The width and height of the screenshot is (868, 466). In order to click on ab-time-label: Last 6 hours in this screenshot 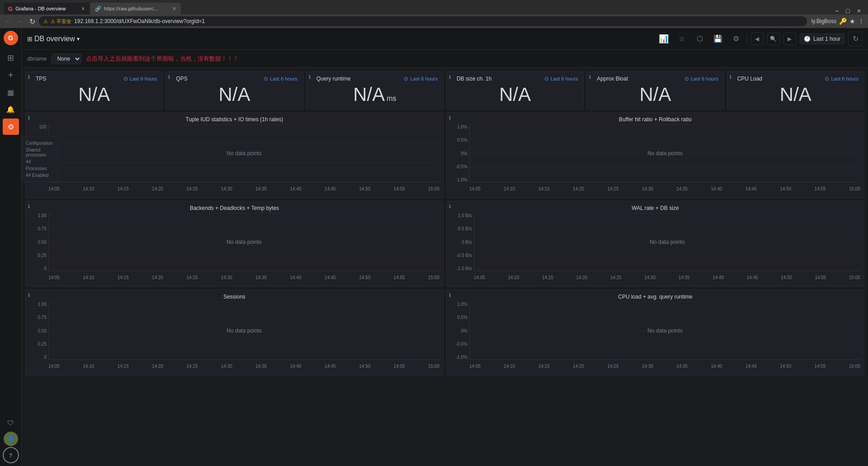, I will do `click(704, 79)`.